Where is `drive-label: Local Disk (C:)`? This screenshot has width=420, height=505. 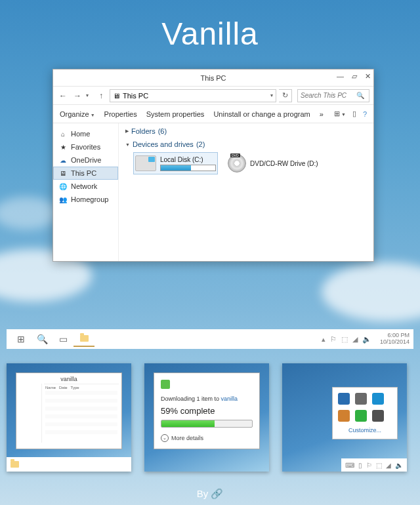 drive-label: Local Disk (C:) is located at coordinates (188, 160).